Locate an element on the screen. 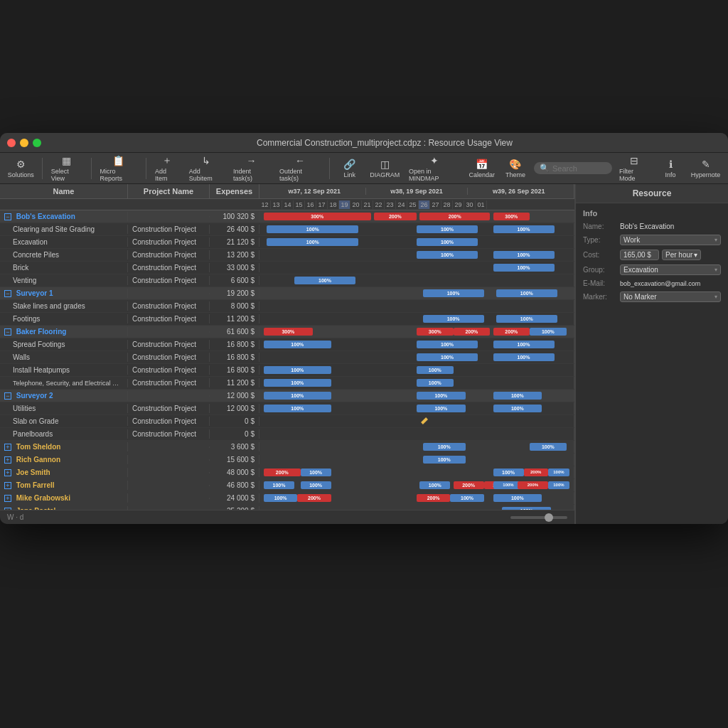 The image size is (728, 728). name-brick: Brick is located at coordinates (64, 267).